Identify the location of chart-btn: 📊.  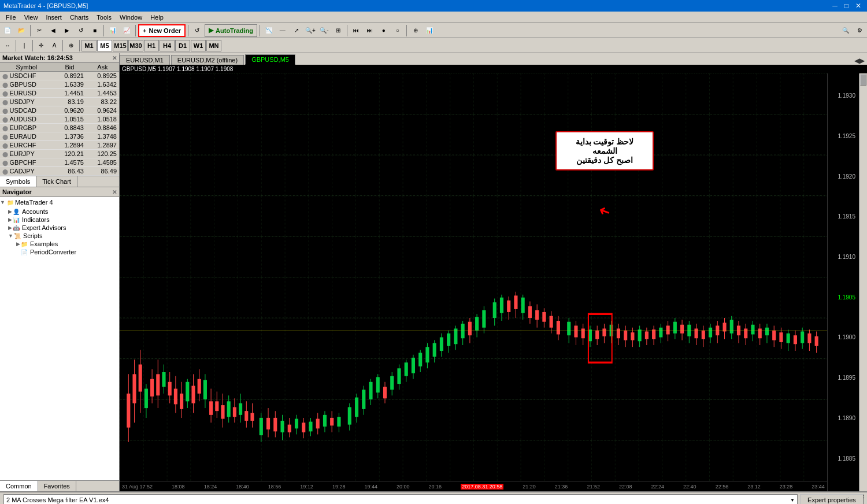
(113, 31).